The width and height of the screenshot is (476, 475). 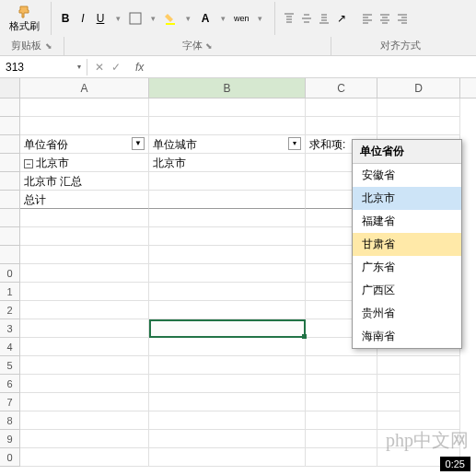 What do you see at coordinates (170, 18) in the screenshot?
I see `fill-color-button` at bounding box center [170, 18].